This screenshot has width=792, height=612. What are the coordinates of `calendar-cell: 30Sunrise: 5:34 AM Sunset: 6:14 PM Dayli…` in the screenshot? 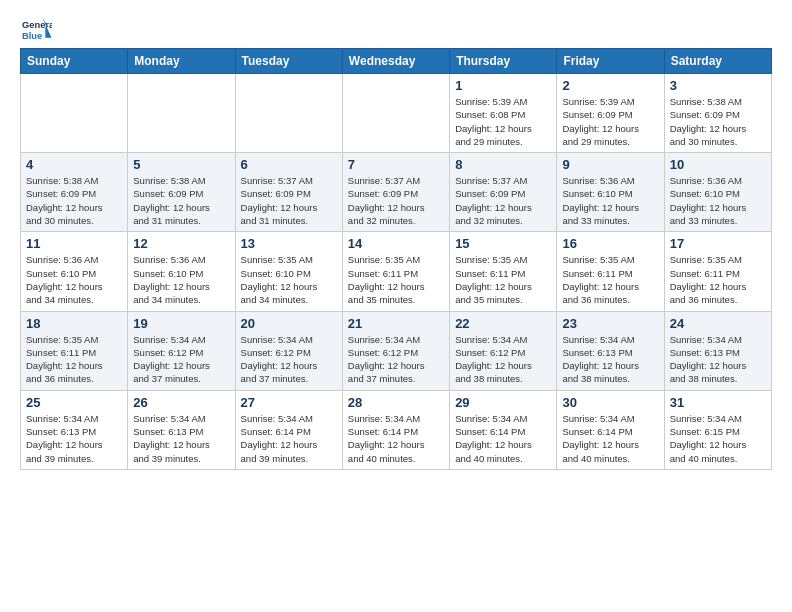 It's located at (610, 430).